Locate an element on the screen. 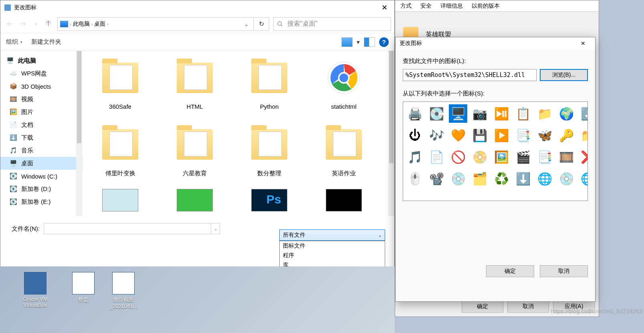 This screenshot has width=644, height=333. crumb-dropdown: ⌄ is located at coordinates (246, 24).